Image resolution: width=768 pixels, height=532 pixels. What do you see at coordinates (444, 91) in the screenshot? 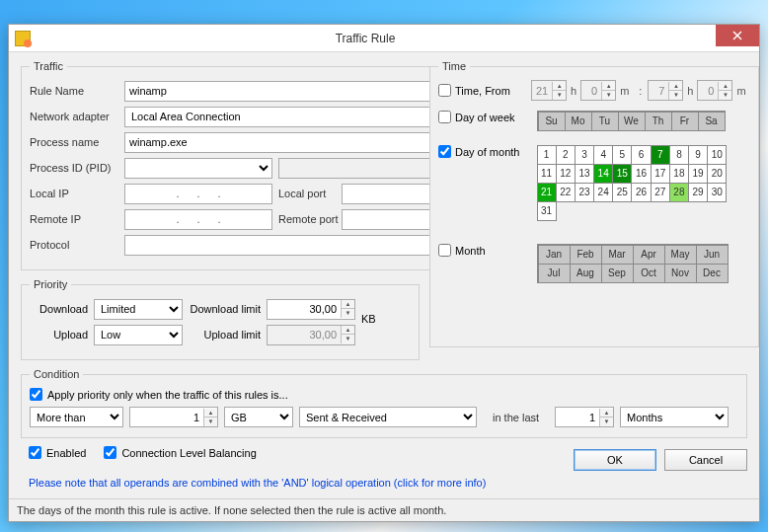
I see `time-from-checkbox` at bounding box center [444, 91].